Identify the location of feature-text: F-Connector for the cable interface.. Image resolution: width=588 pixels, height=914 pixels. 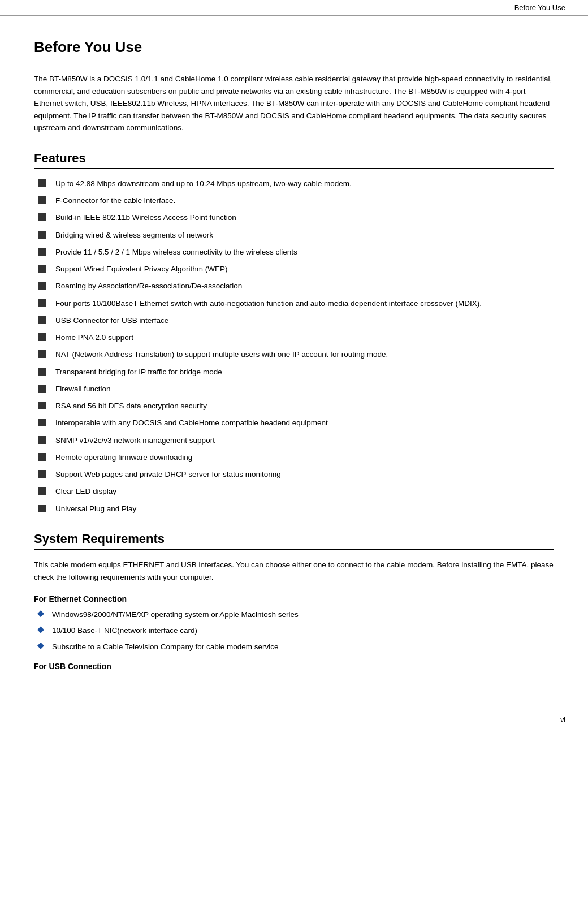
(115, 201).